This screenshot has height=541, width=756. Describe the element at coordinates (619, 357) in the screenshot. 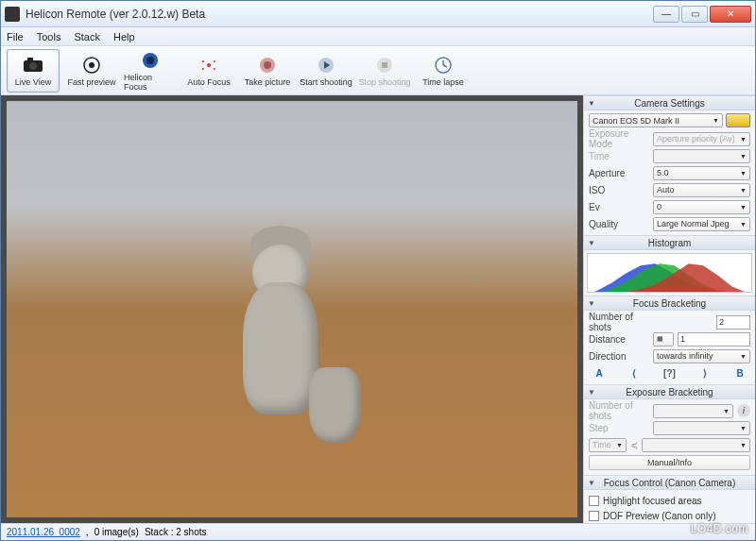

I see `fb-direction-label: Direction` at that location.